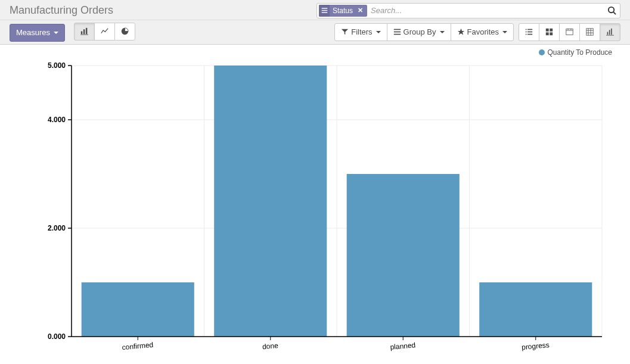  Describe the element at coordinates (420, 32) in the screenshot. I see `groupby-label: Group By` at that location.